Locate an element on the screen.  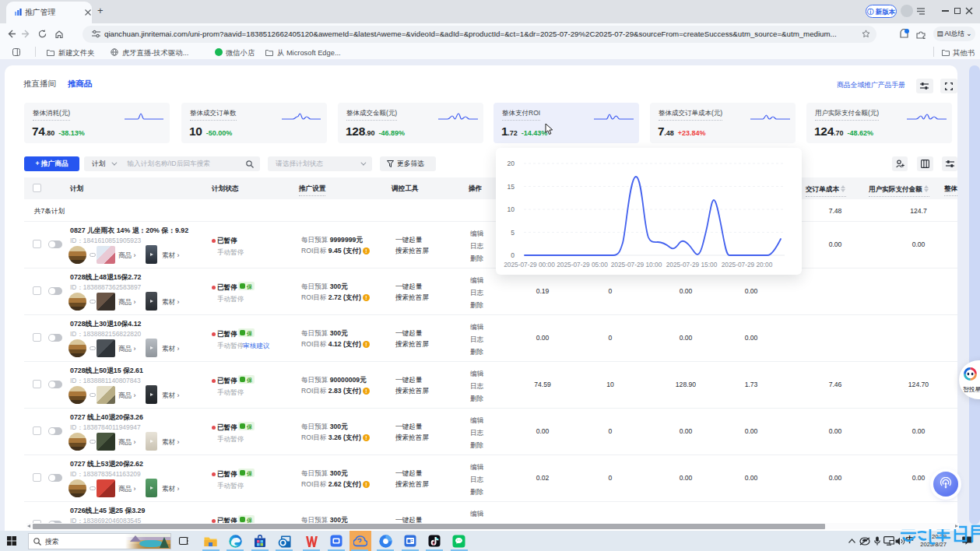
svg-text: 10 is located at coordinates (511, 209).